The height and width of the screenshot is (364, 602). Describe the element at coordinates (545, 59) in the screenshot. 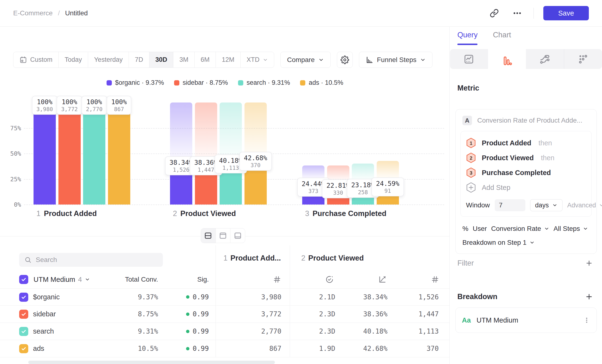

I see `chart-type-flow` at that location.